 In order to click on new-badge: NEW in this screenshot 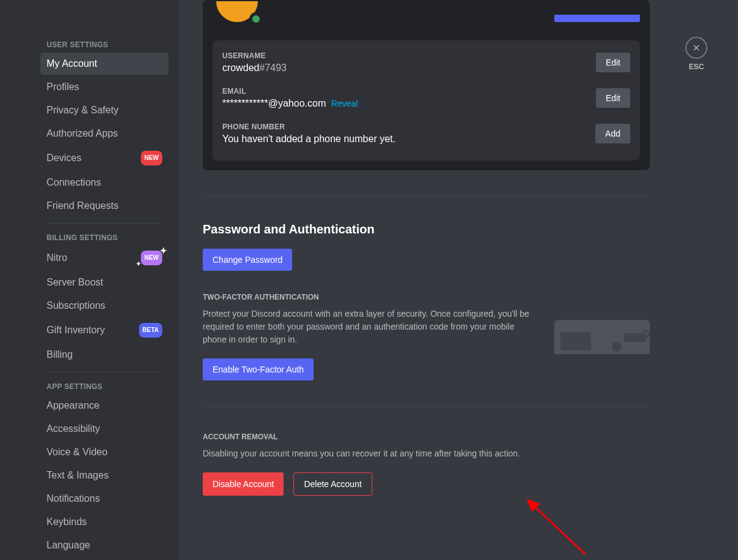, I will do `click(152, 158)`.